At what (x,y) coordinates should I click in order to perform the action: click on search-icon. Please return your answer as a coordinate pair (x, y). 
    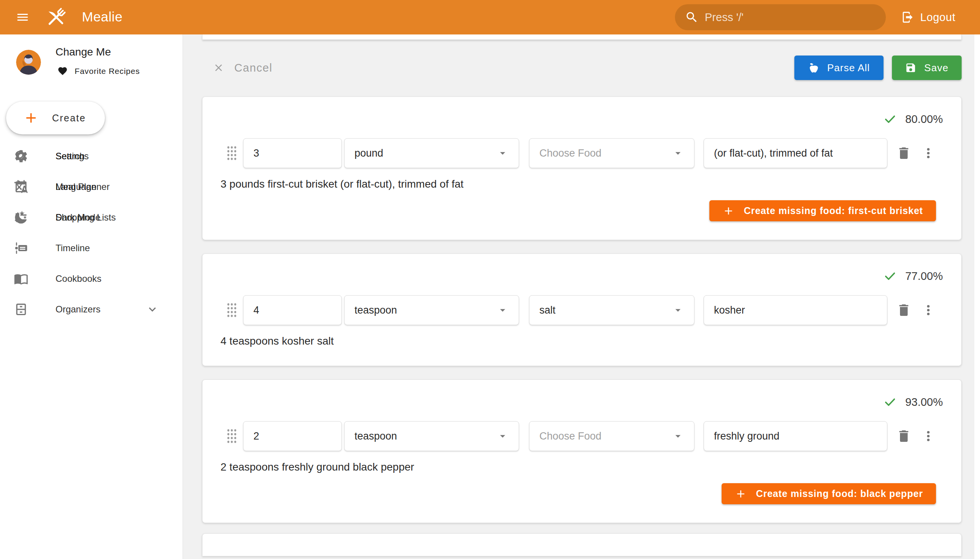
    Looking at the image, I should click on (692, 17).